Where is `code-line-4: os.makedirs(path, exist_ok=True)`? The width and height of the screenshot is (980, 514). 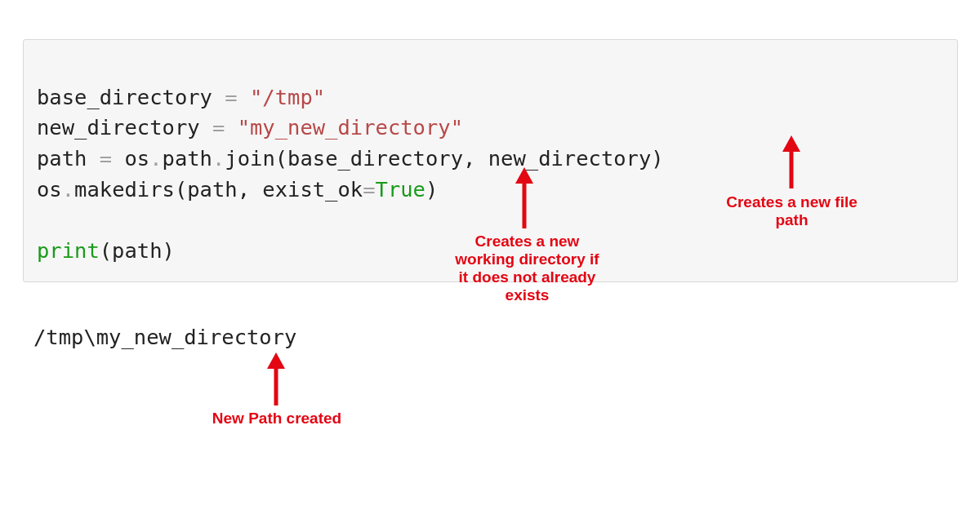 code-line-4: os.makedirs(path, exist_ok=True) is located at coordinates (237, 189).